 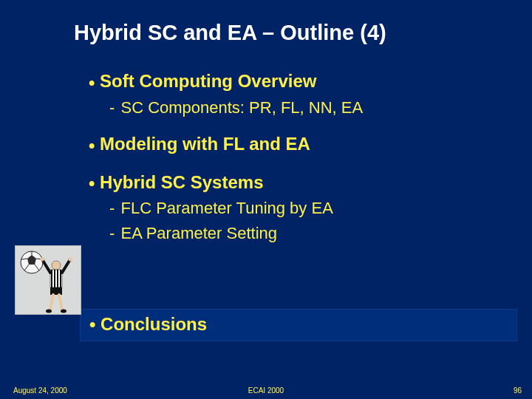 I want to click on slide-title: Hybrid SC and EA – Outline (4), so click(x=281, y=33).